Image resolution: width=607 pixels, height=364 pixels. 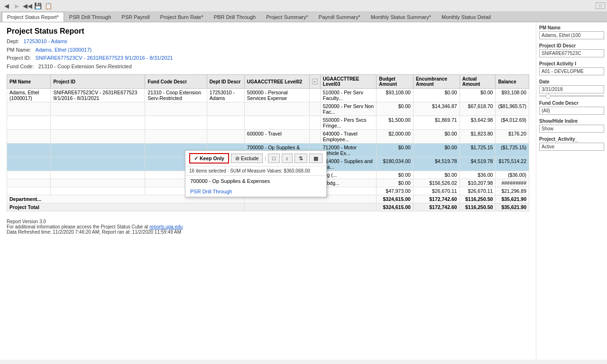 What do you see at coordinates (277, 136) in the screenshot?
I see `table-cell: 600000 - Travel` at bounding box center [277, 136].